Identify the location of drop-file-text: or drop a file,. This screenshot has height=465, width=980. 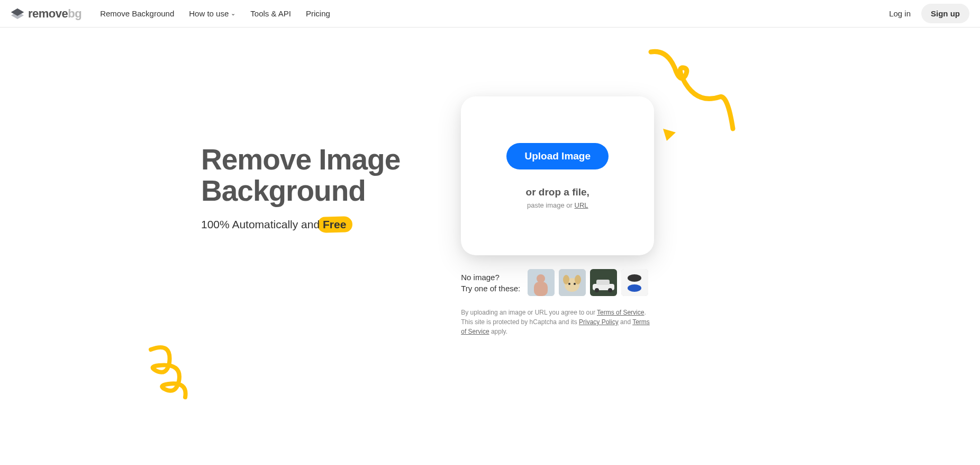
(558, 192).